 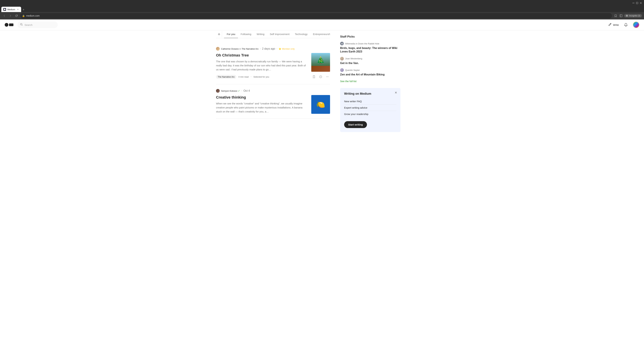 What do you see at coordinates (342, 43) in the screenshot?
I see `pick-avatar: W` at bounding box center [342, 43].